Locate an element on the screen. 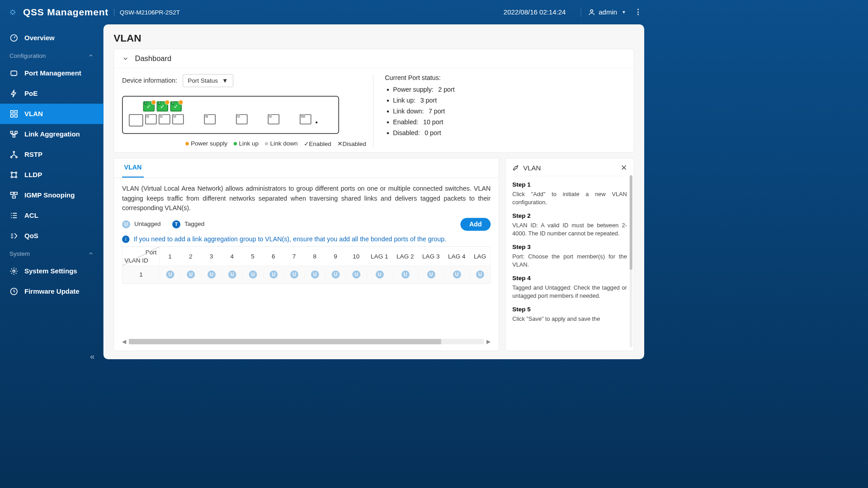 Image resolution: width=868 pixels, height=488 pixels. sidebar-item-poe: PoE is located at coordinates (52, 94).